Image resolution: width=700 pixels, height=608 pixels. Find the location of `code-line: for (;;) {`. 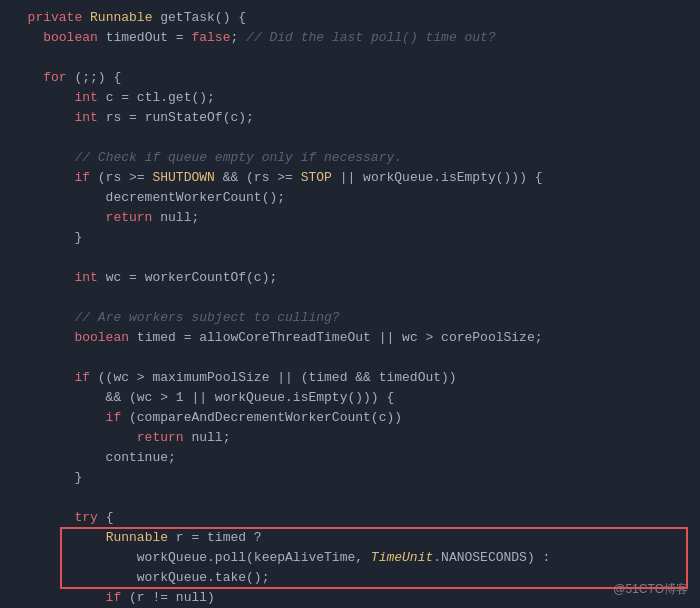

code-line: for (;;) { is located at coordinates (350, 78).